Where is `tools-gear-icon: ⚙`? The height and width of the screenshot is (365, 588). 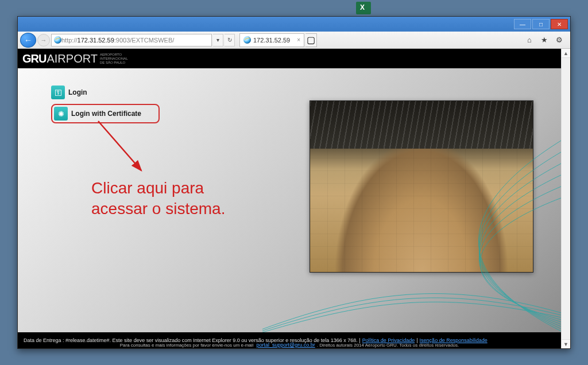 tools-gear-icon: ⚙ is located at coordinates (559, 40).